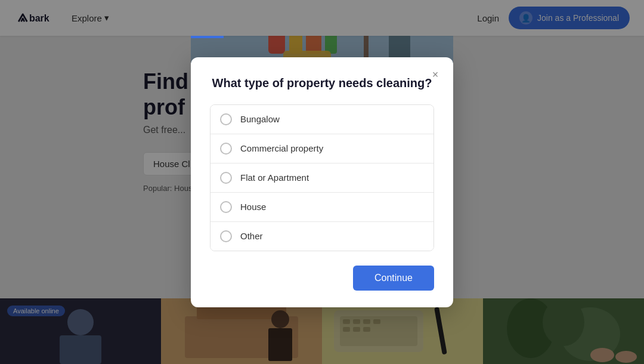 Image resolution: width=644 pixels, height=364 pixels. Describe the element at coordinates (226, 207) in the screenshot. I see `radio-house` at that location.